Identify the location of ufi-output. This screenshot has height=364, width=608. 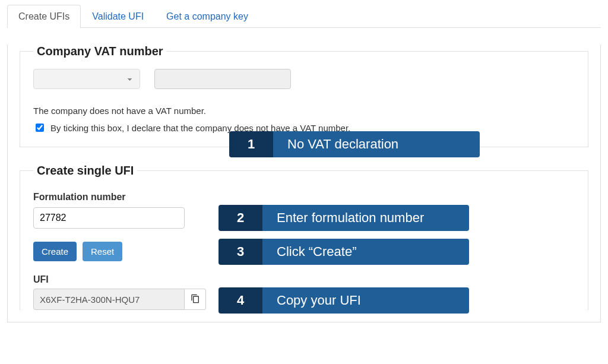
(109, 299).